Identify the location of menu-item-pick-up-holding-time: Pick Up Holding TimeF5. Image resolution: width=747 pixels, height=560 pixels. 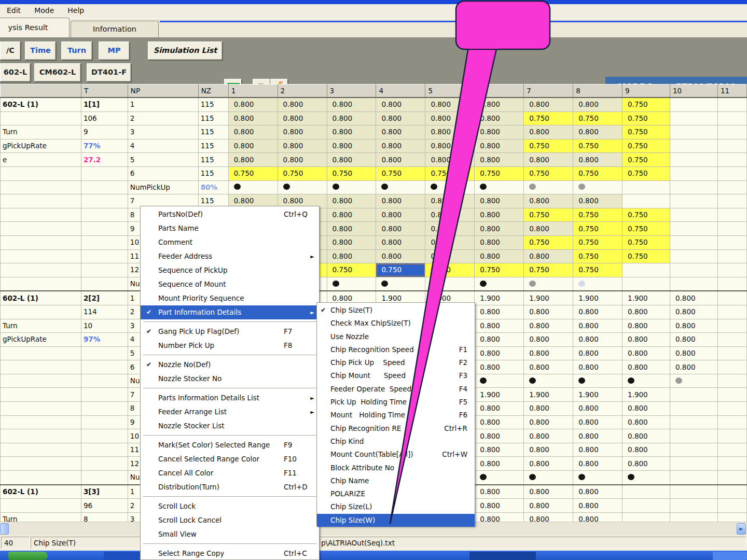
(396, 402).